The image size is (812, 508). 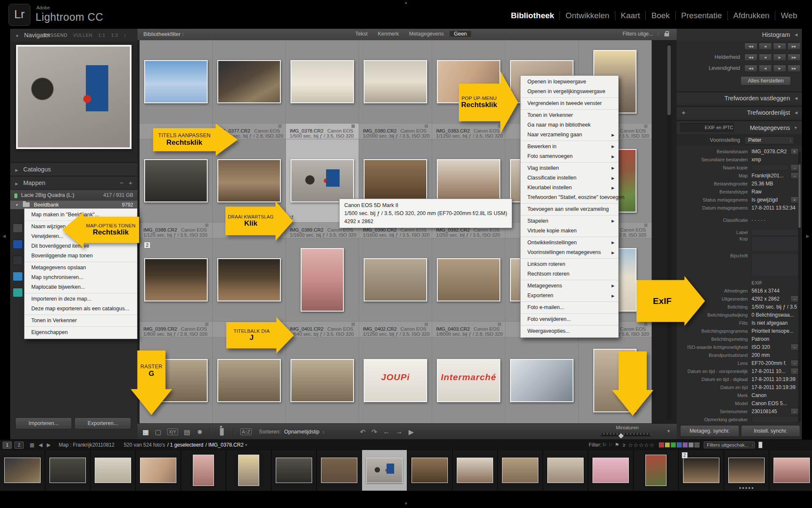 What do you see at coordinates (691, 445) in the screenshot?
I see `gray-label-icon` at bounding box center [691, 445].